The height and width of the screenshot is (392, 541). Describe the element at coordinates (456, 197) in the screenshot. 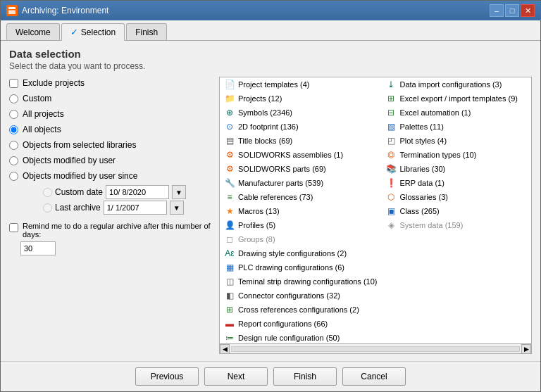

I see `list-item: ⬡Glossaries (3)` at that location.